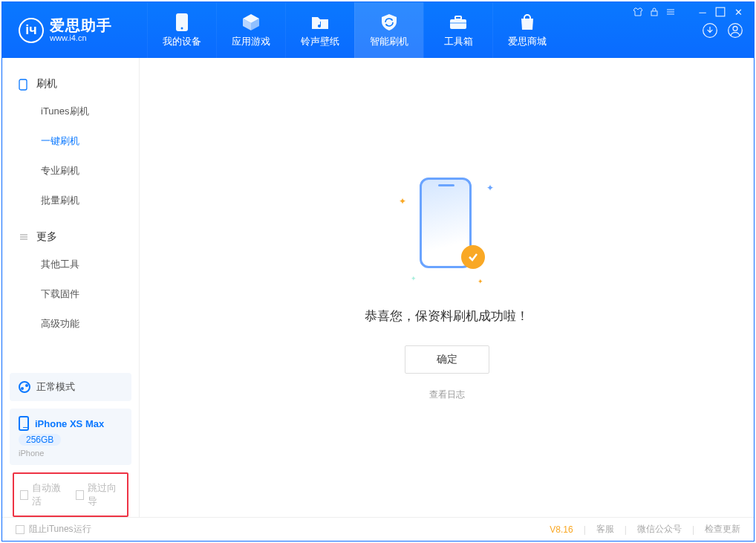 This screenshot has height=543, width=756. Describe the element at coordinates (71, 111) in the screenshot. I see `sidebar-item-itunes-flash: iTunes刷机` at that location.